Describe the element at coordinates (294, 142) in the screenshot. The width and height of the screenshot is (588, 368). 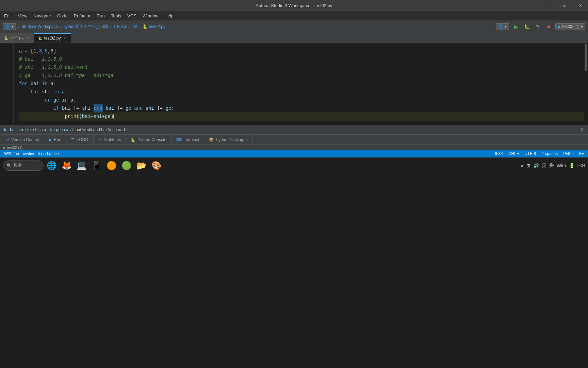
I see `bottom-panel: ⎇ Version Control ▶ Run ☰ TODO ⚠ Problem…` at that location.